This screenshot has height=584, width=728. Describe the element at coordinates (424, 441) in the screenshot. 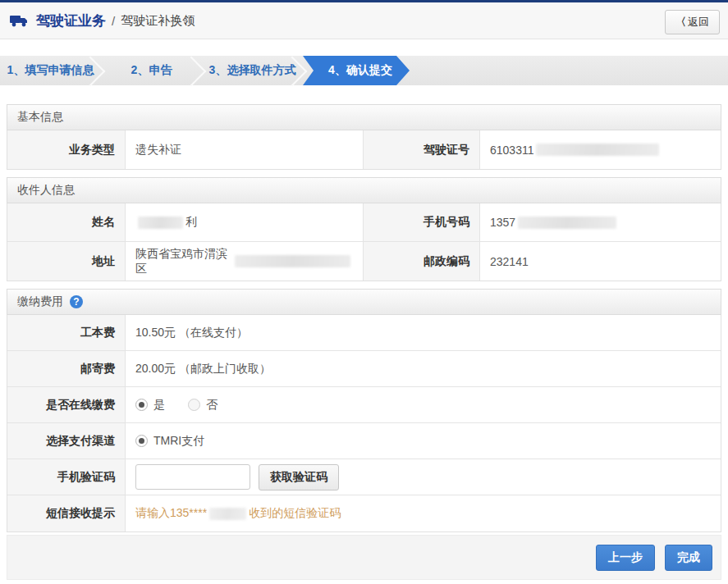

I see `pay-channel-options: TMRI支付` at that location.